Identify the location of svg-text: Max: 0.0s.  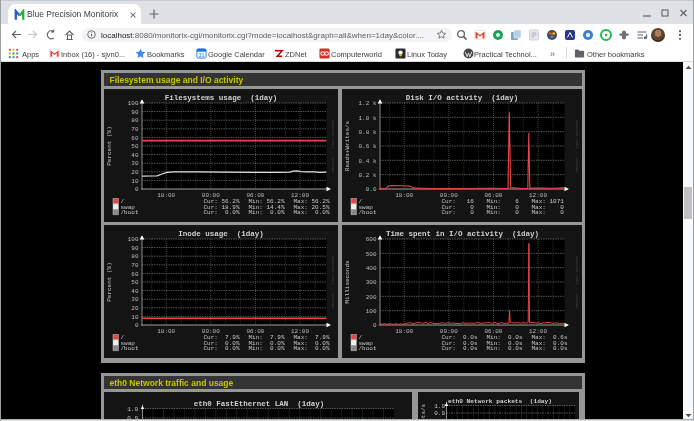
(549, 348).